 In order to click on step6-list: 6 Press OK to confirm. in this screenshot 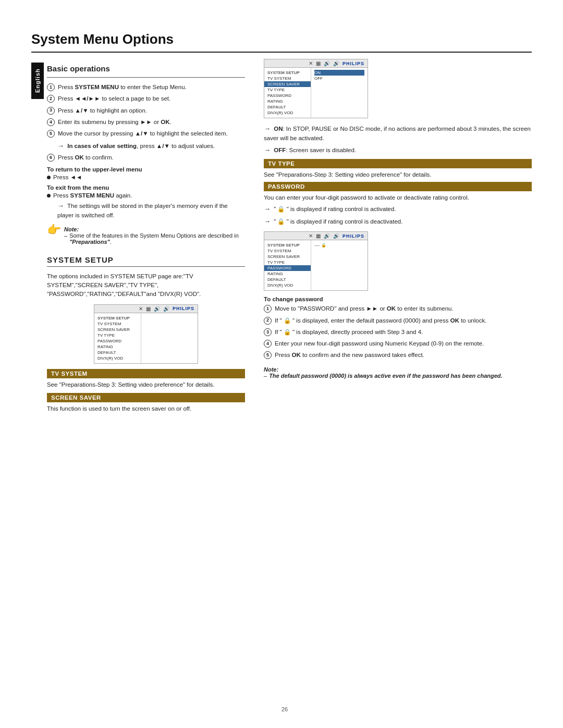, I will do `click(146, 157)`.